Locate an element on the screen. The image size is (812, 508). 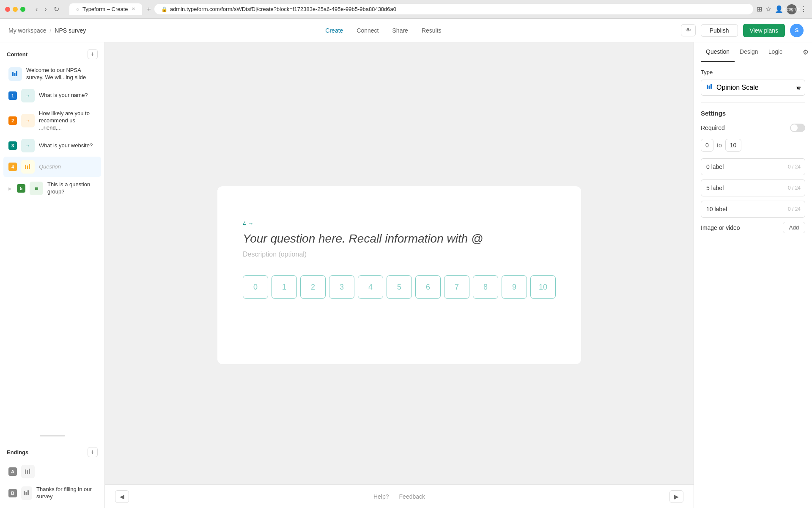
type-section: Type Opinion Scale ▾ is located at coordinates (753, 82).